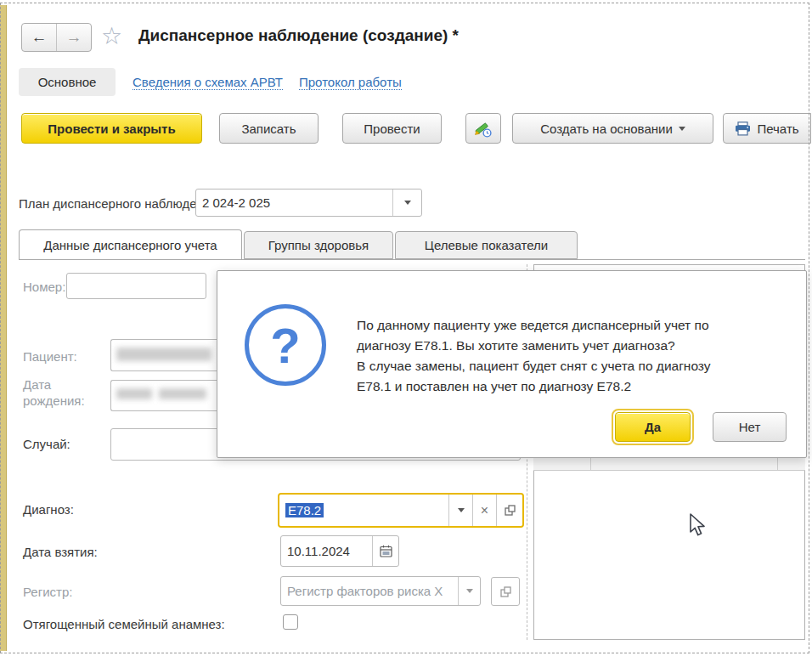 The height and width of the screenshot is (656, 812). I want to click on create-on-basis-button: Создать на основании, so click(613, 128).